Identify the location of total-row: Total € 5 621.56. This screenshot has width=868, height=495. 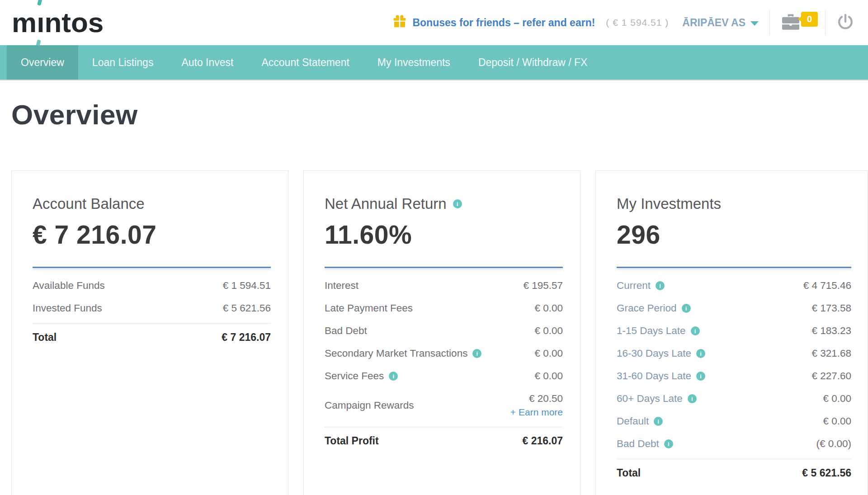
(734, 473).